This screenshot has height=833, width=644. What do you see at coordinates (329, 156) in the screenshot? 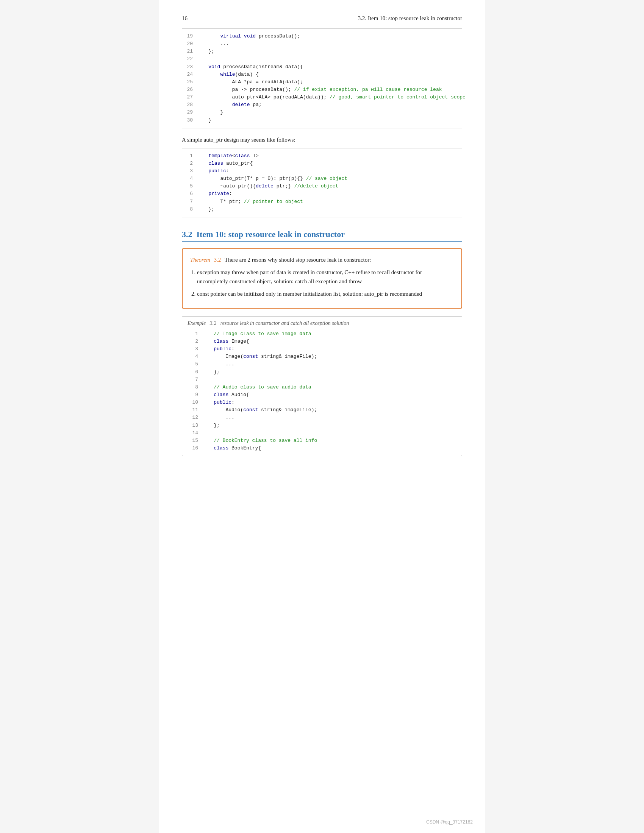
I see `line-content: template<class T>` at bounding box center [329, 156].